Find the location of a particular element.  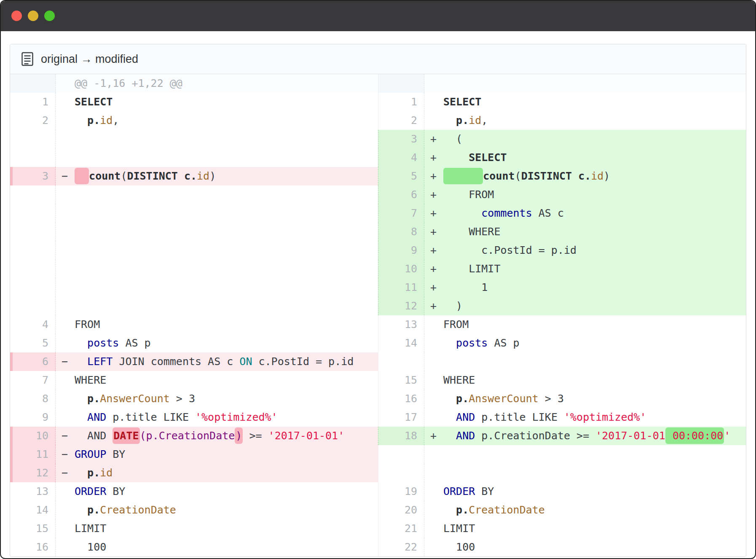

close-button is located at coordinates (17, 16).